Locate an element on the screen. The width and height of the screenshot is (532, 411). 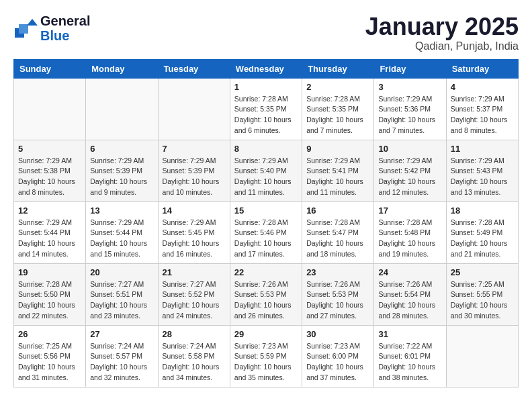
day-info: Sunrise: 7:28 AMSunset: 5:35 PMDaylight:… is located at coordinates (338, 116).